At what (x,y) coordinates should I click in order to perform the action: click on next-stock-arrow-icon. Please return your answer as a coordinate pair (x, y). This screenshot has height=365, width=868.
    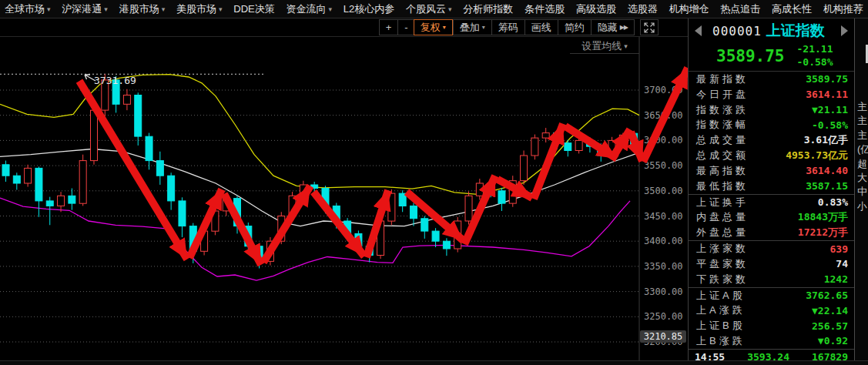
    Looking at the image, I should click on (844, 31).